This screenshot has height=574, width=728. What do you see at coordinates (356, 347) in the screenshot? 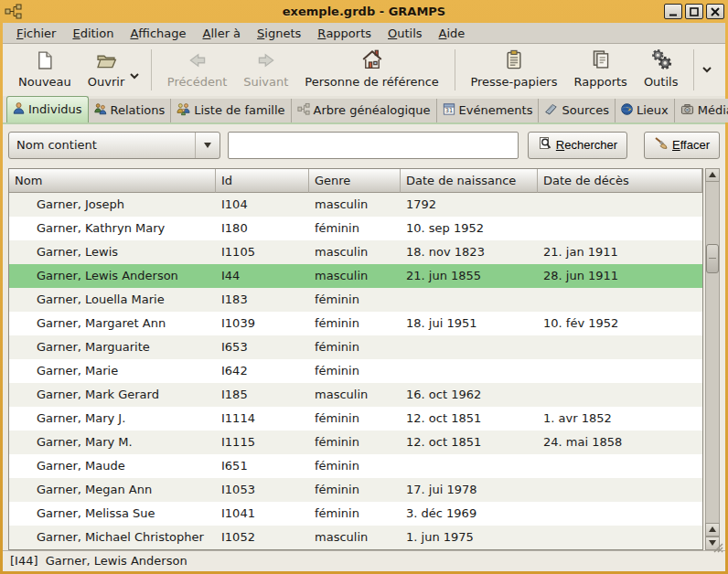
I see `table-row: Garner, MarguariteI653féminin` at bounding box center [356, 347].